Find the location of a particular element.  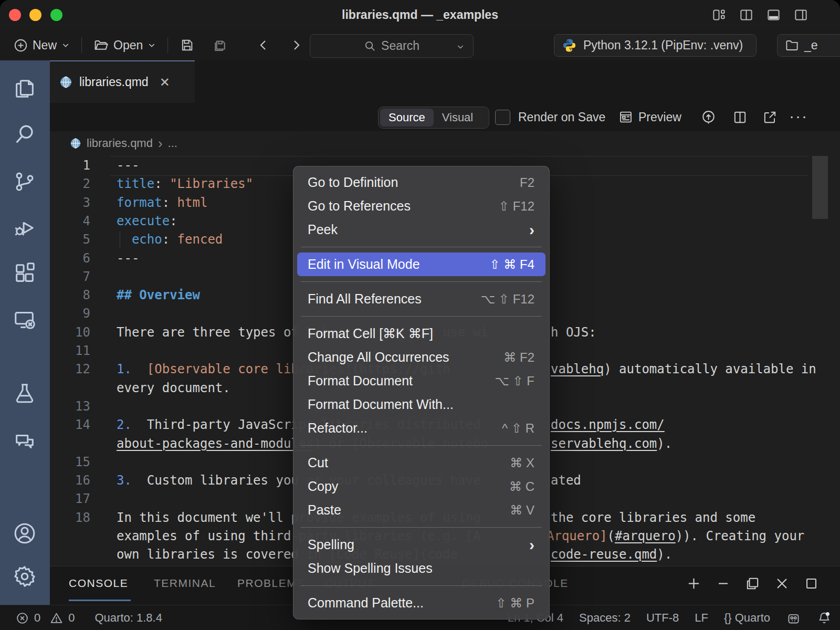

active-panel-tab-underline is located at coordinates (100, 601).